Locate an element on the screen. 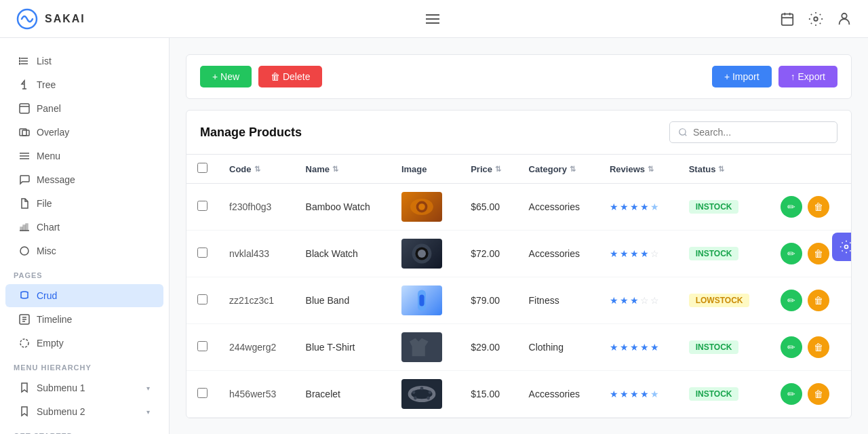 Image resolution: width=868 pixels, height=434 pixels. sidebar-item-misc: Misc is located at coordinates (84, 251).